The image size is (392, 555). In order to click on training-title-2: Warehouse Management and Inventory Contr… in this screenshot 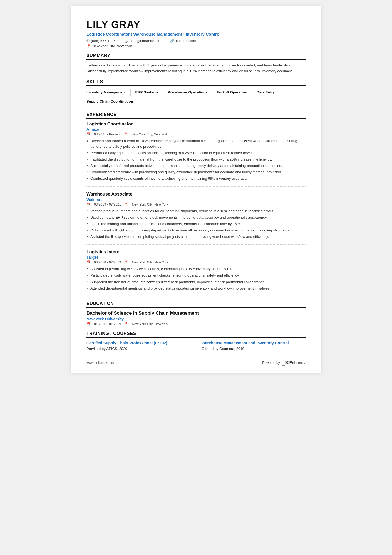, I will do `click(254, 343)`.